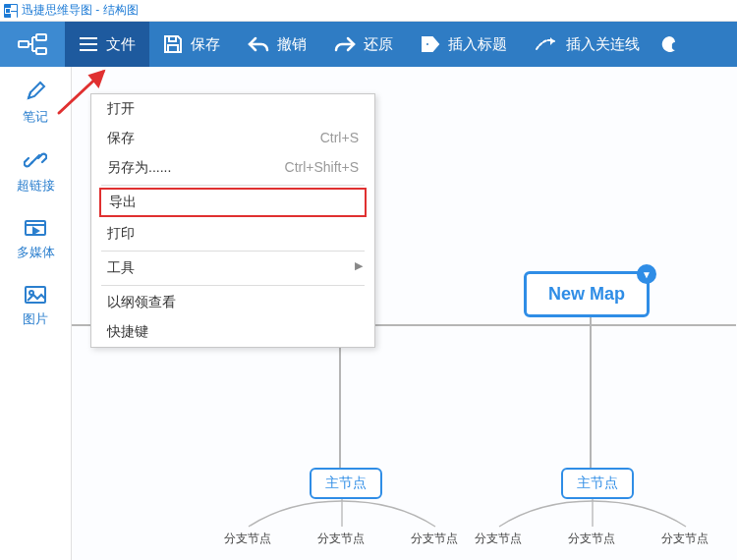 The height and width of the screenshot is (560, 737). Describe the element at coordinates (35, 101) in the screenshot. I see `sidebar-note: 笔记` at that location.